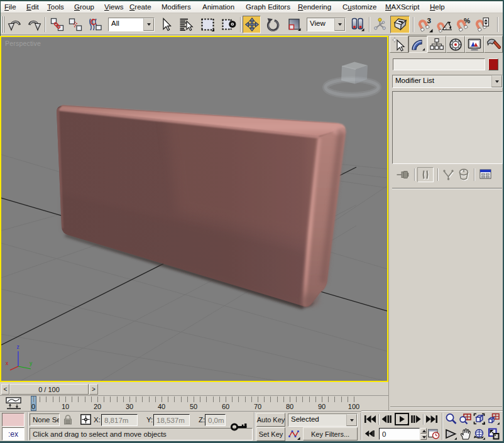  Describe the element at coordinates (481, 25) in the screenshot. I see `spinner-snap-toggle` at that location.